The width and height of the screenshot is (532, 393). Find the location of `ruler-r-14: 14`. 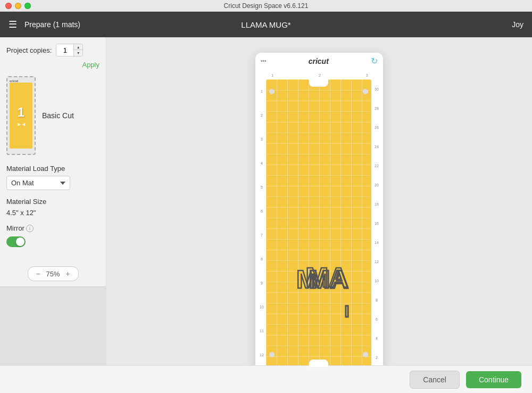

ruler-r-14: 14 is located at coordinates (377, 243).